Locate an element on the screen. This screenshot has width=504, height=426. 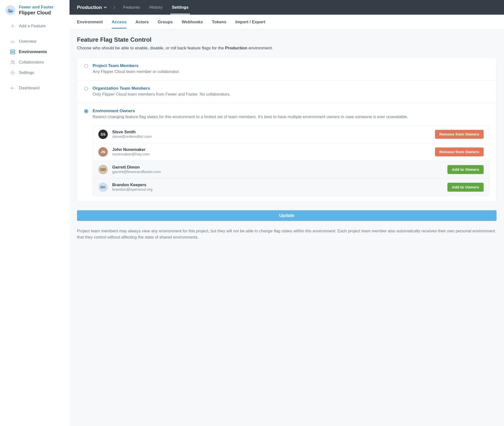
topnav-settings: Settings is located at coordinates (180, 7).